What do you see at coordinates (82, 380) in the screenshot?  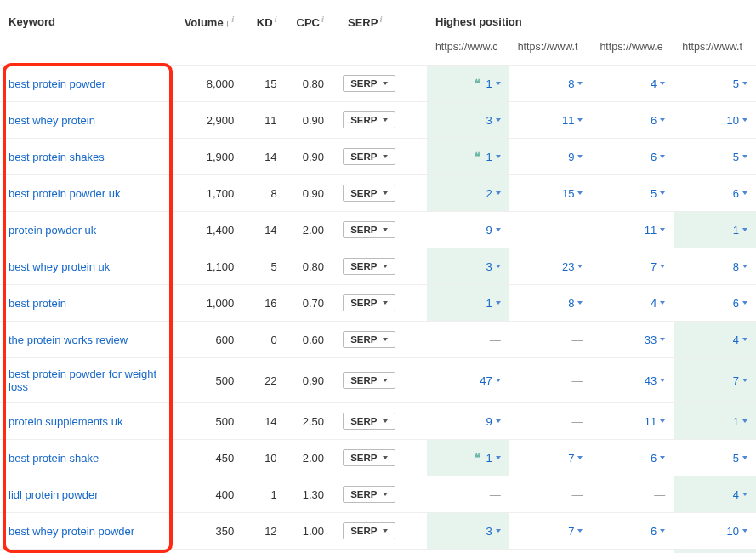 I see `keyword-link: best protein powder for weight loss` at bounding box center [82, 380].